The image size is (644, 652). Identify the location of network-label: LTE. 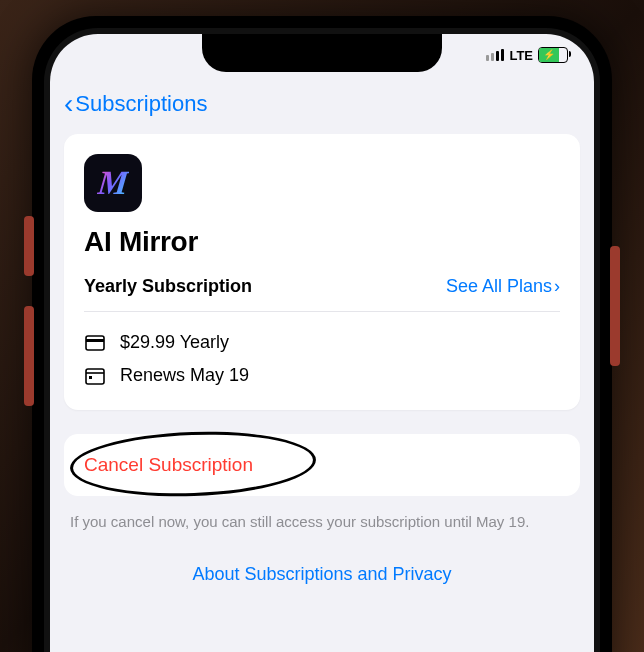
(521, 56).